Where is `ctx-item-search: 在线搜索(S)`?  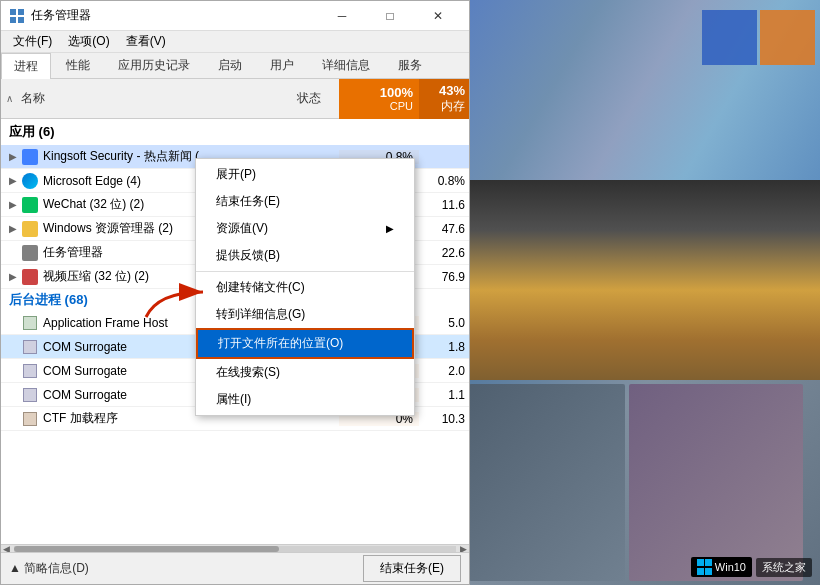
ctx-item-search: 在线搜索(S) is located at coordinates (305, 372).